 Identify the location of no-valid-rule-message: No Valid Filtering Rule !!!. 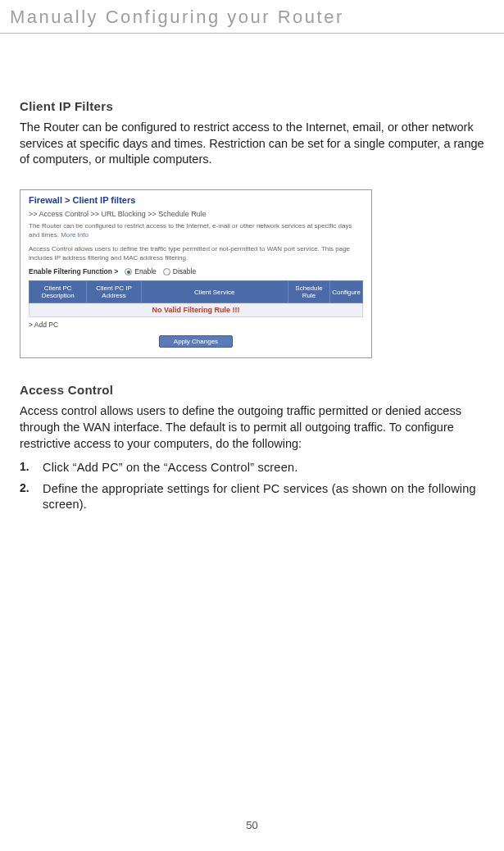
(197, 310).